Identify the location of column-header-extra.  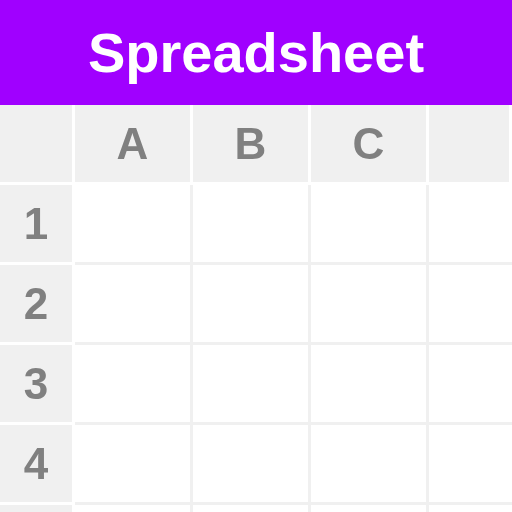
(470, 145).